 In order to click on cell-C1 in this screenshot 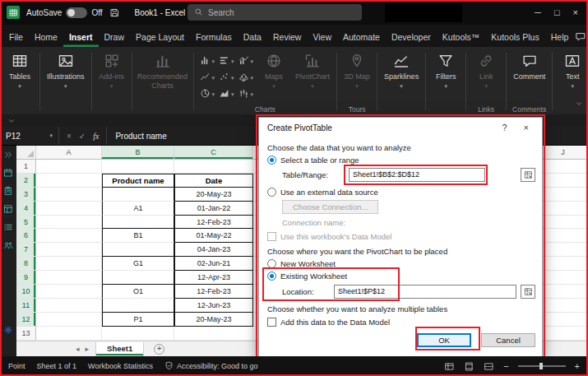, I will do `click(214, 166)`.